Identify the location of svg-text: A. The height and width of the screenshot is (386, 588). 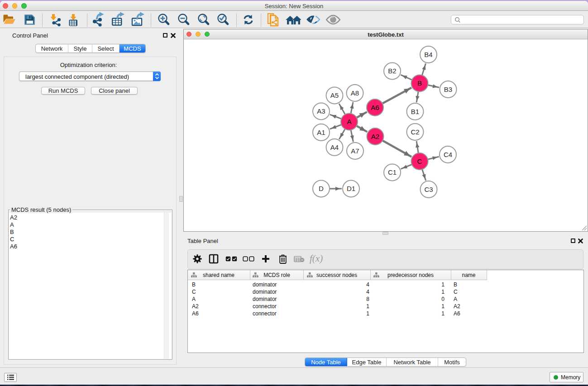
(349, 121).